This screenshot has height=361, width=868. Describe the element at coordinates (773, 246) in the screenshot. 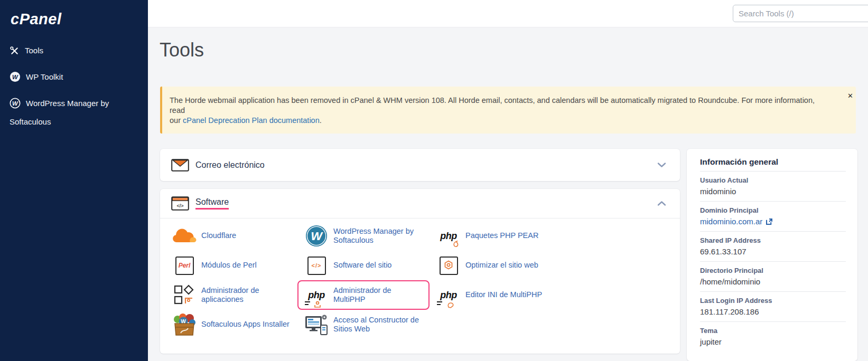

I see `info-row-shared-ip: Shared IP Address 69.61.33.107` at that location.